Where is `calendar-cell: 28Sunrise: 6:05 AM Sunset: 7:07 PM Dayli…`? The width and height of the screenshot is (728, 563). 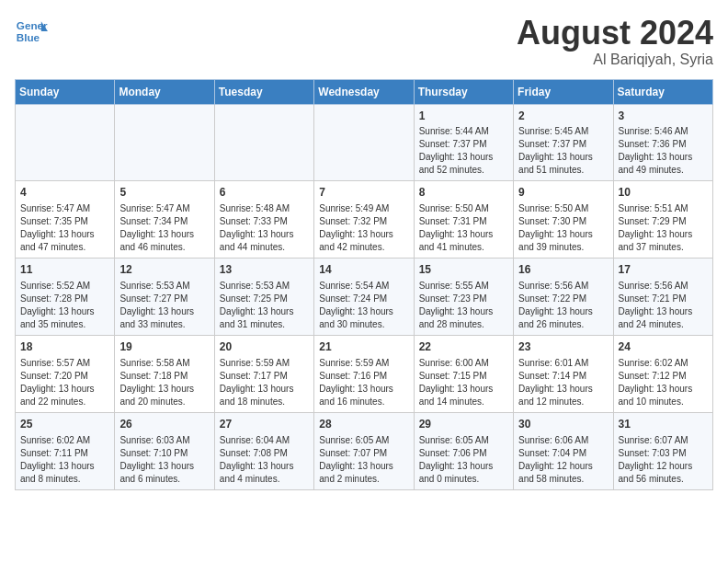
calendar-cell: 28Sunrise: 6:05 AM Sunset: 7:07 PM Dayli… is located at coordinates (364, 451).